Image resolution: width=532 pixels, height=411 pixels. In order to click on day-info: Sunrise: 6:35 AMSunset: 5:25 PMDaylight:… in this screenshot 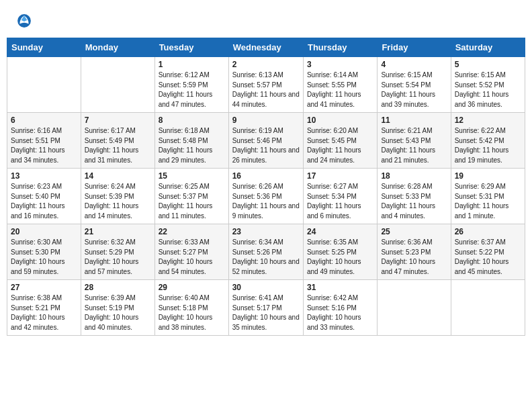, I will do `click(340, 257)`.